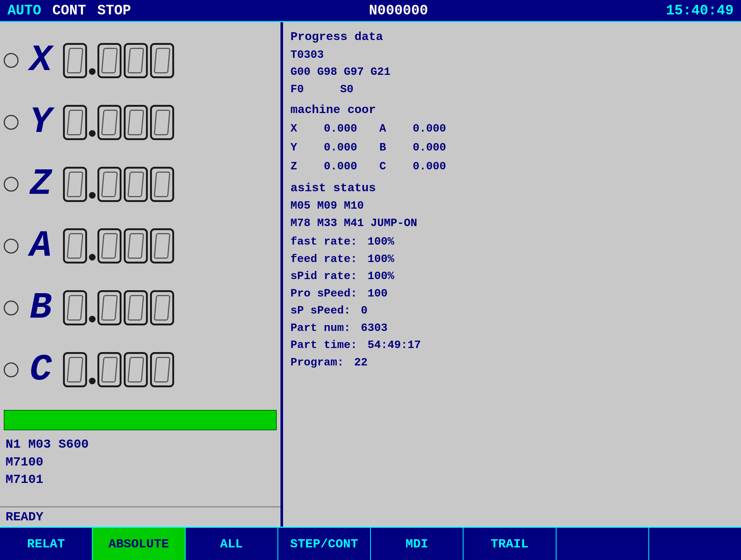 The width and height of the screenshot is (741, 560). Describe the element at coordinates (331, 167) in the screenshot. I see `coord-val-z: 0.000` at that location.